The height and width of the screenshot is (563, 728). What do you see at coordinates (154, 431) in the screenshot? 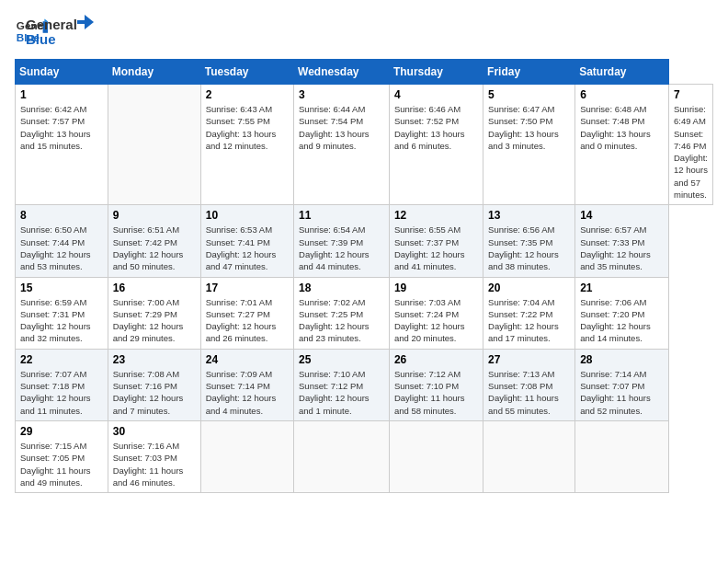
I see `day-number: 30` at bounding box center [154, 431].